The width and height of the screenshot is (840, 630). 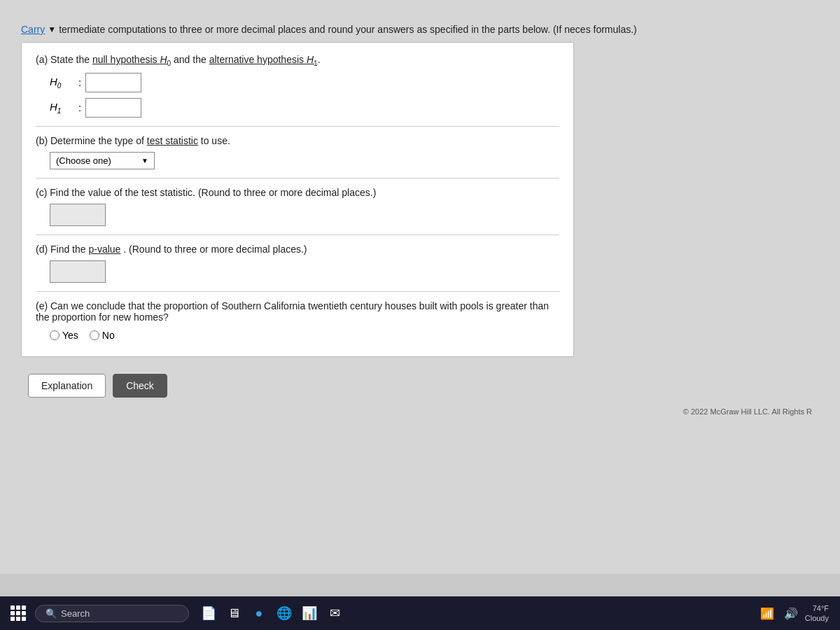 What do you see at coordinates (335, 613) in the screenshot?
I see `taskbar-app3-icon: ✉` at bounding box center [335, 613].